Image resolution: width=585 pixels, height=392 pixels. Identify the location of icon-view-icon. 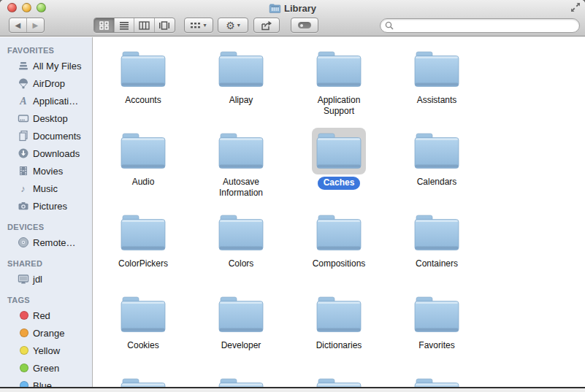
(104, 26).